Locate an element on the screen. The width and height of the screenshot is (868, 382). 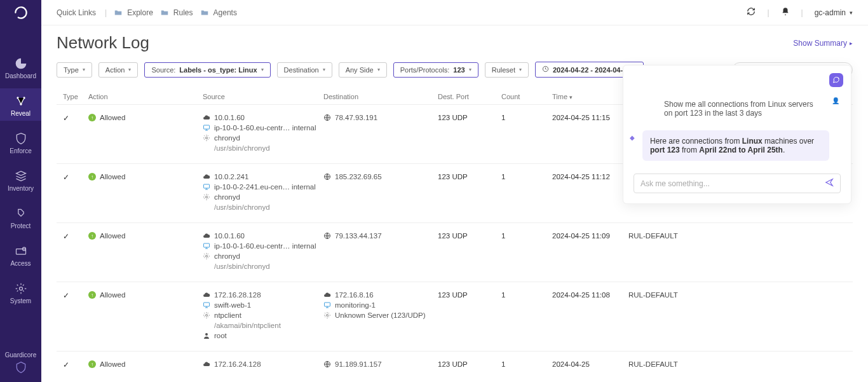
filter-action: Action▾ is located at coordinates (118, 70).